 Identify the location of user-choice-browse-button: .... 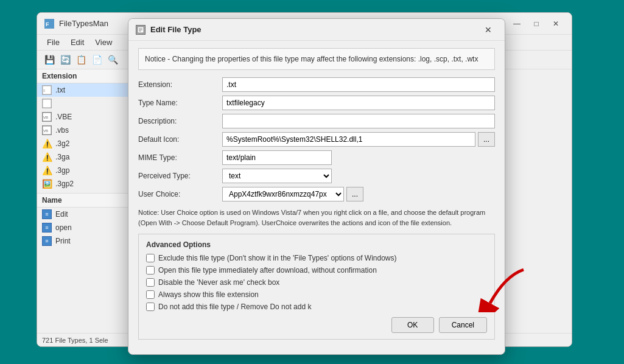
(355, 194).